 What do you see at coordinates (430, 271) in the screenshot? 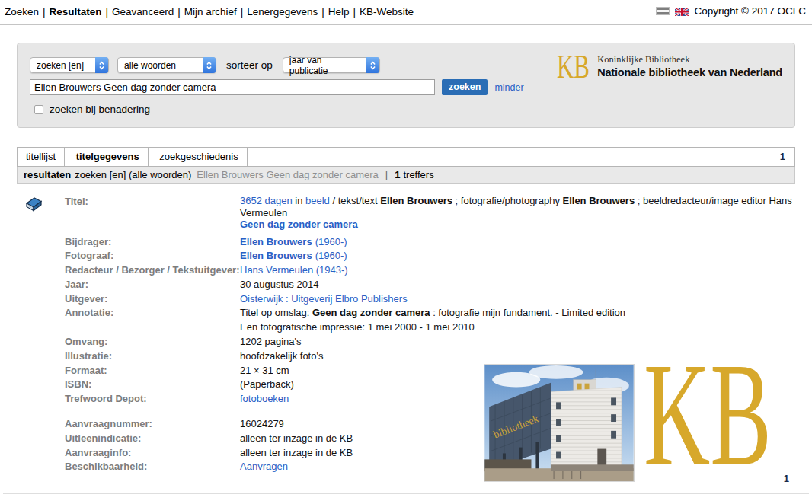
I see `record-row-redacteur: Redacteur / Bezorger / Tekstuitgever: Ha…` at bounding box center [430, 271].